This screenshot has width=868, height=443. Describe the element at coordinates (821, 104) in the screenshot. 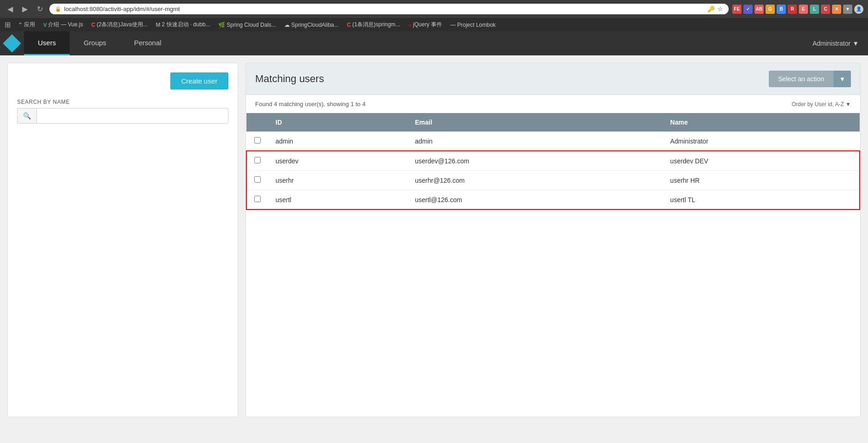

I see `order-by-selector: Order by User id, A-Z ▼` at that location.